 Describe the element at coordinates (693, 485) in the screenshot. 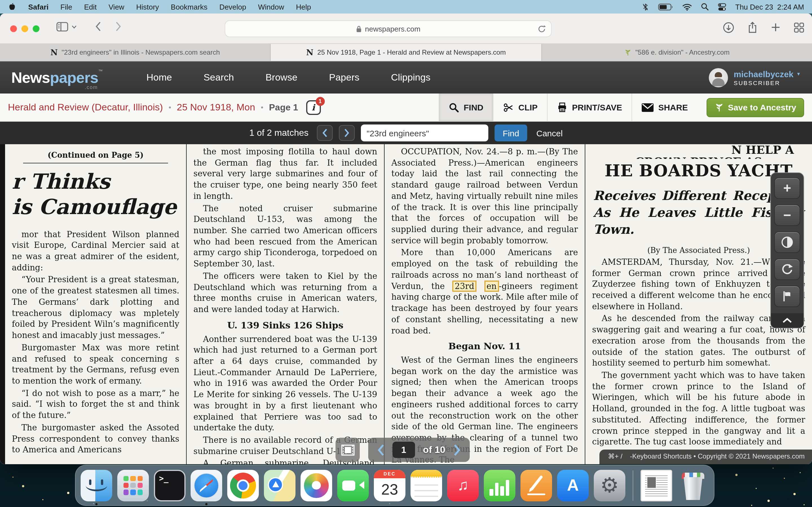

I see `dock-trash-icon` at that location.